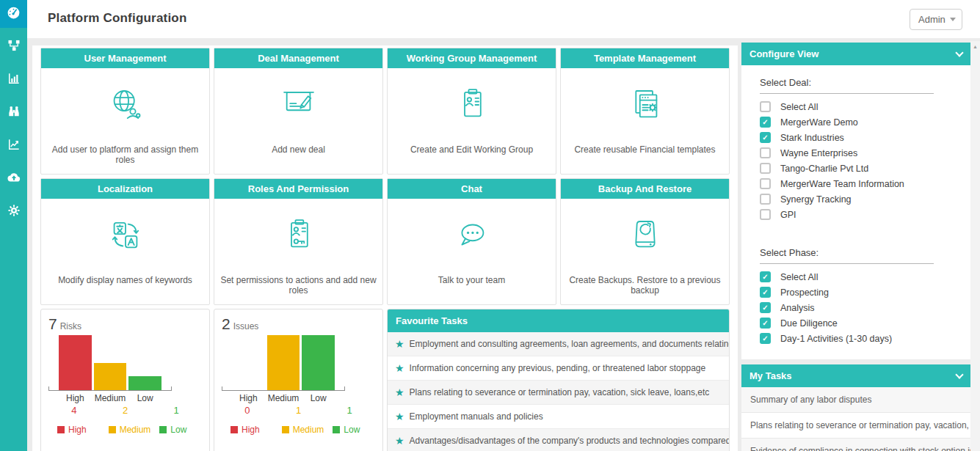  What do you see at coordinates (349, 411) in the screenshot?
I see `count-label: 1` at bounding box center [349, 411].